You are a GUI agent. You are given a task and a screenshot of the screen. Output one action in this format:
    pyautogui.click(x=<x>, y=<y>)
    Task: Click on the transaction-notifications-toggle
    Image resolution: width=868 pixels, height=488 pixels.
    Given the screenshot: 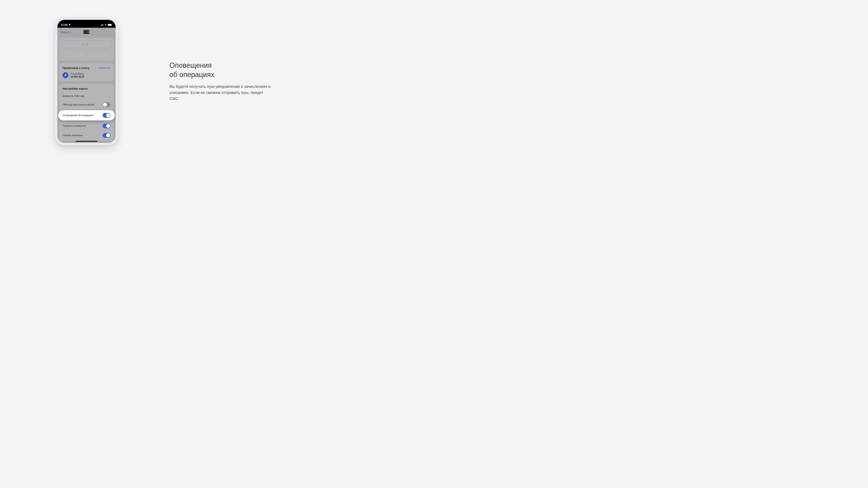 What is the action you would take?
    pyautogui.click(x=106, y=115)
    